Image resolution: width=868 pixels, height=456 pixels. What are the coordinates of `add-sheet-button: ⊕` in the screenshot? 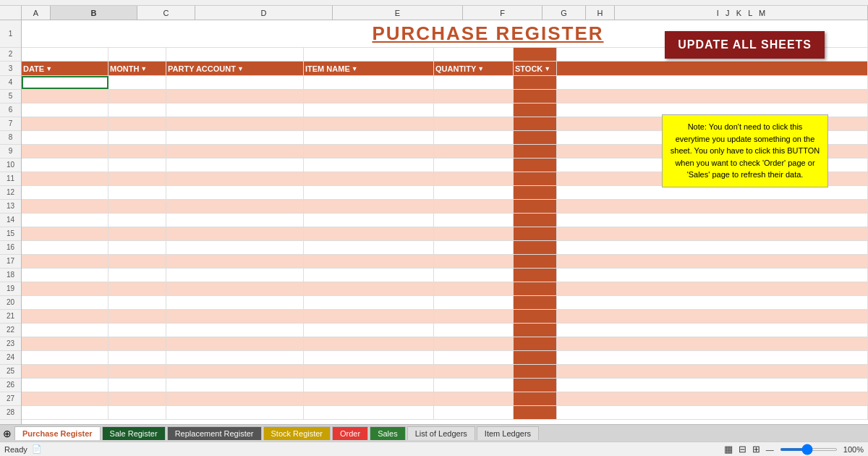 It's located at (7, 434).